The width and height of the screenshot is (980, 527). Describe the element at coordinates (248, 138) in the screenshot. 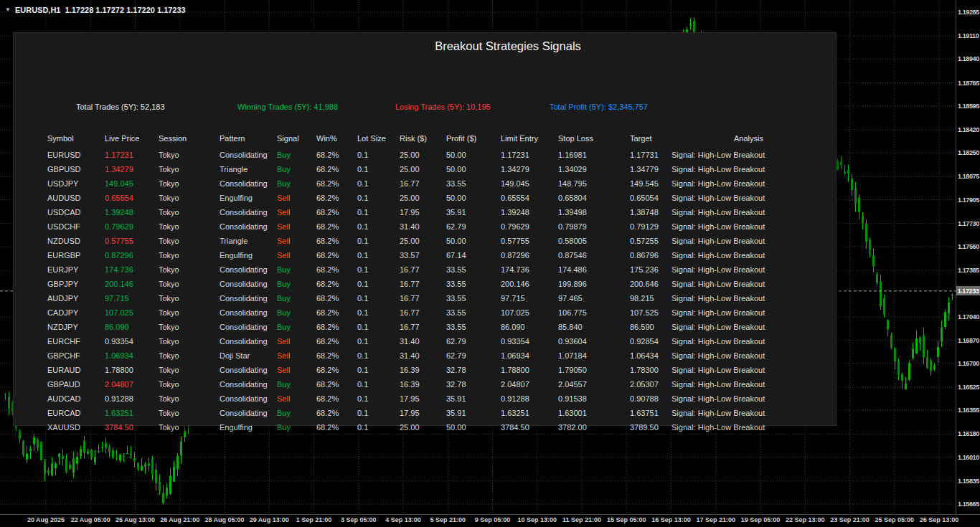

I see `column-header-pattern: Pattern` at that location.